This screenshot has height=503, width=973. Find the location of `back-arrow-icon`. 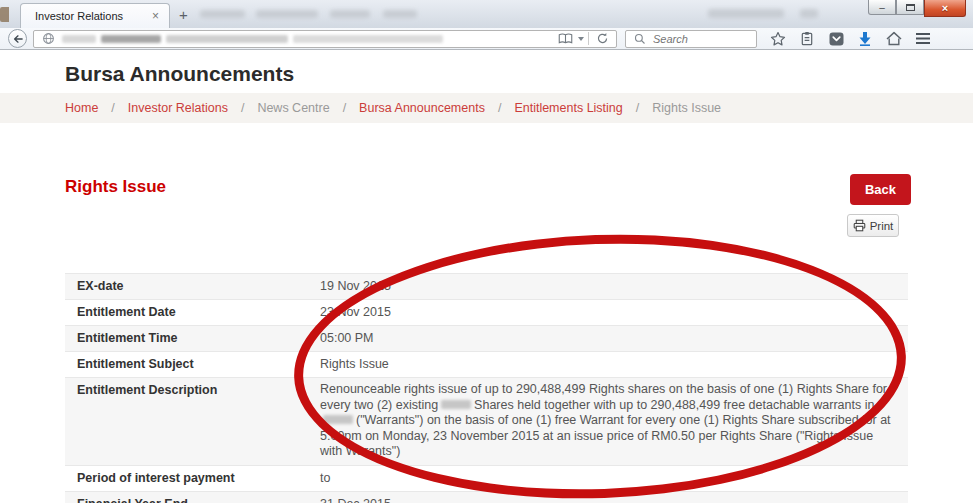

back-arrow-icon is located at coordinates (18, 39).